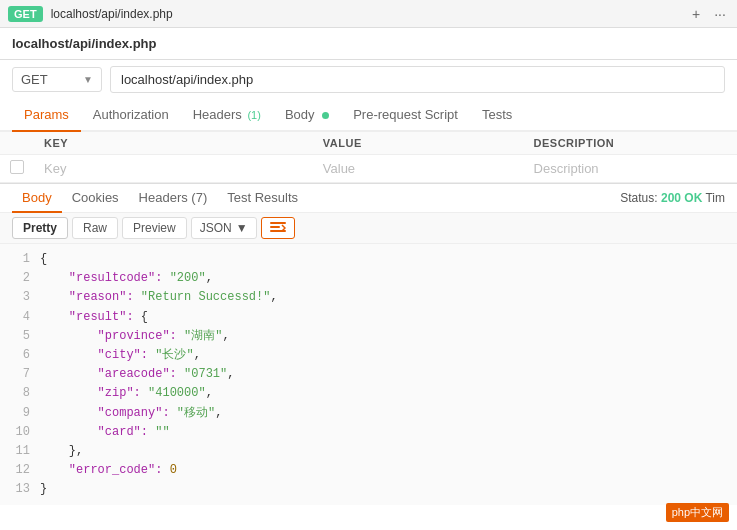 The height and width of the screenshot is (530, 737). I want to click on desc-cell: Description, so click(630, 169).